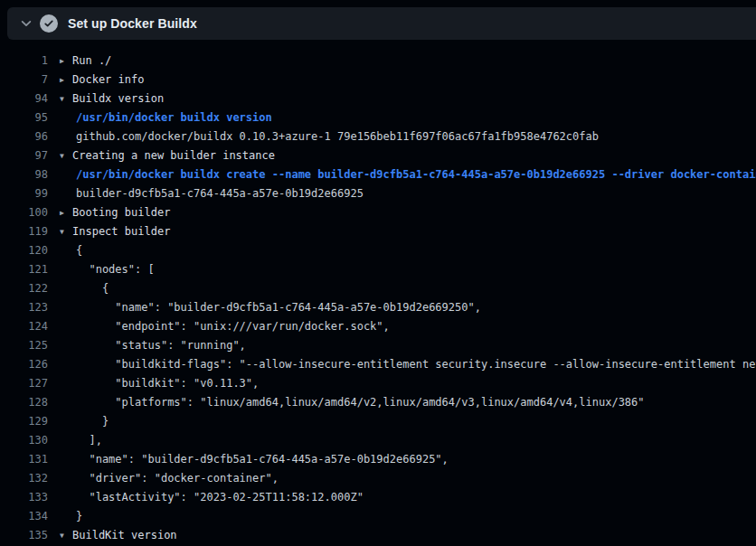 This screenshot has height=546, width=756. Describe the element at coordinates (125, 535) in the screenshot. I see `group-title: BuildKit version` at that location.